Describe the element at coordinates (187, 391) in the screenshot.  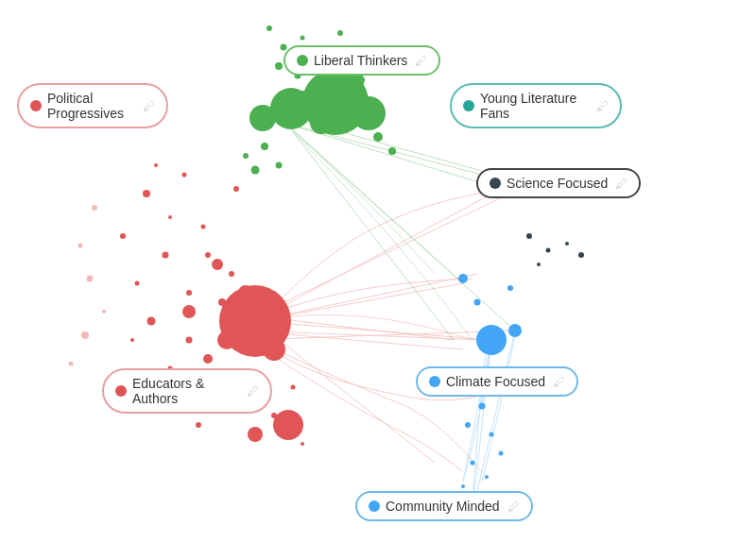
I see `label-educators-authors: Educators & Authors 🖊` at that location.